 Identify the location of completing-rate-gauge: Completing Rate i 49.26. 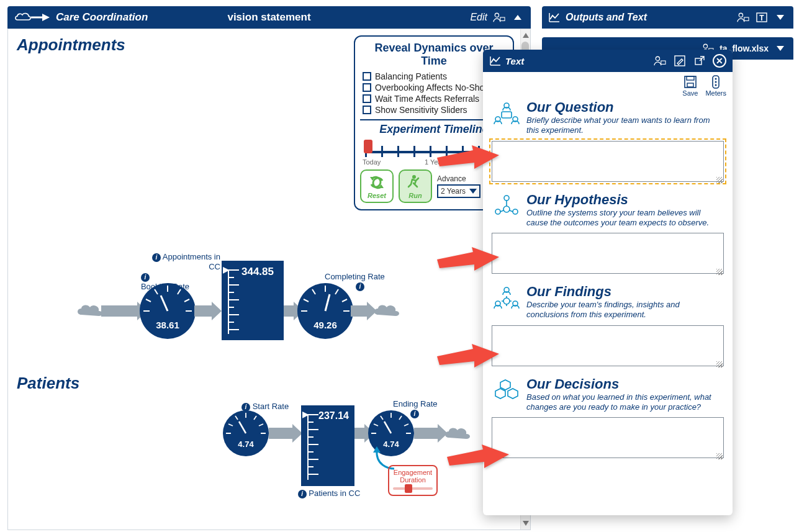
(325, 311).